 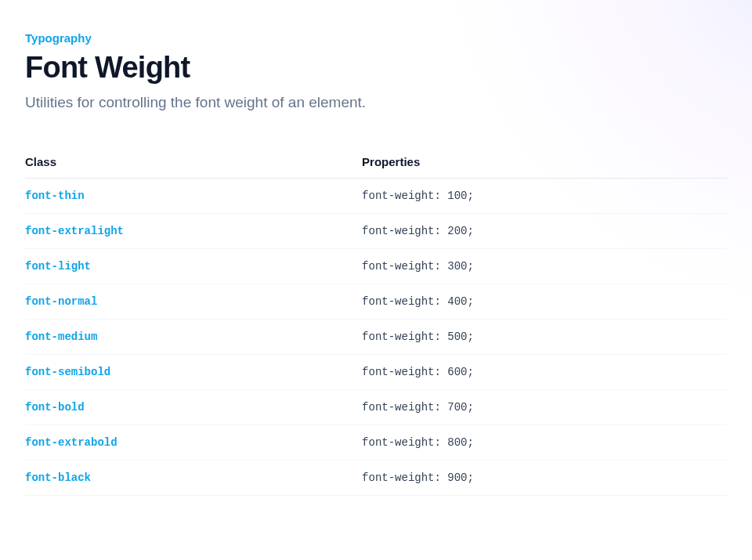 I want to click on cell-class: font-thin, so click(x=193, y=196).